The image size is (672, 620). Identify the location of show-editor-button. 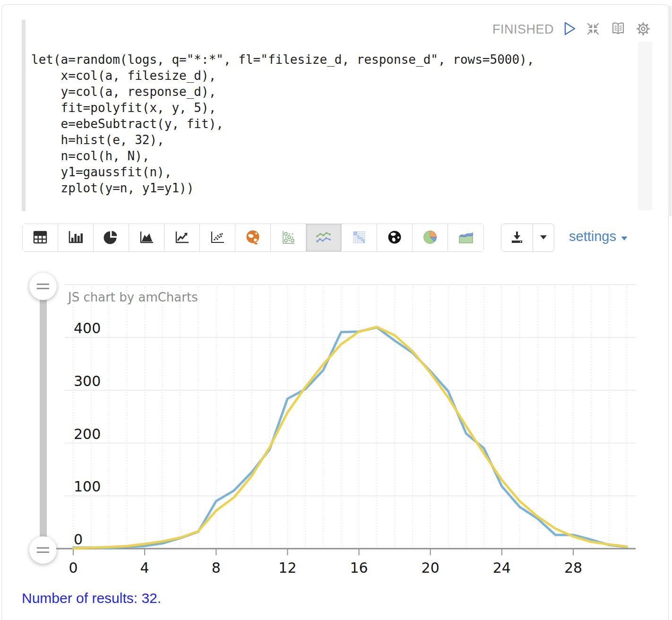
(618, 29).